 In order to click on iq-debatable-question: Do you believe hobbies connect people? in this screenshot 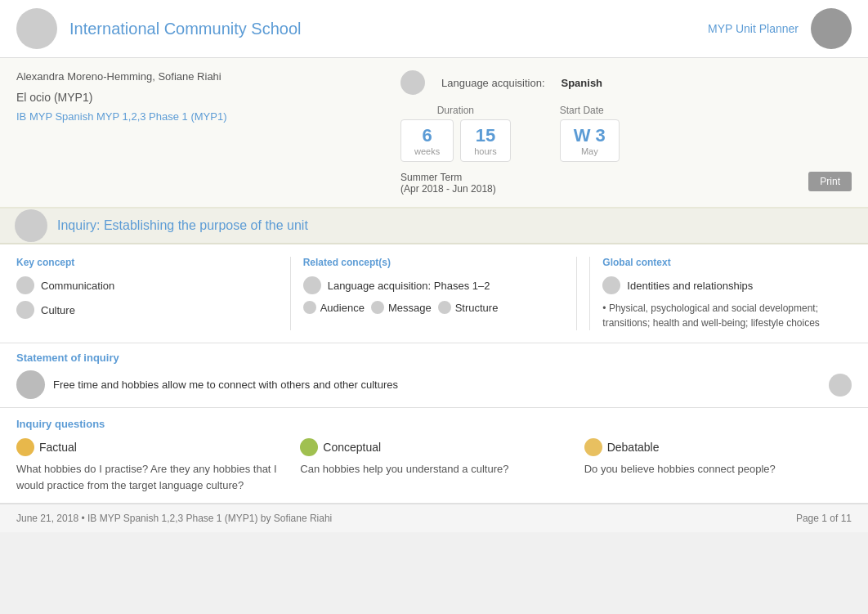, I will do `click(718, 469)`.